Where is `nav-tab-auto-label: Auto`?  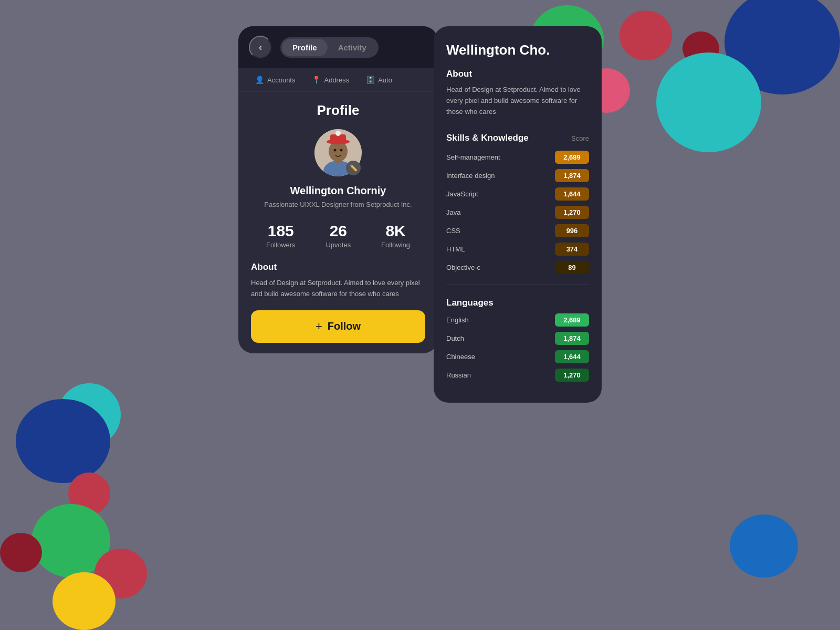
nav-tab-auto-label: Auto is located at coordinates (385, 80).